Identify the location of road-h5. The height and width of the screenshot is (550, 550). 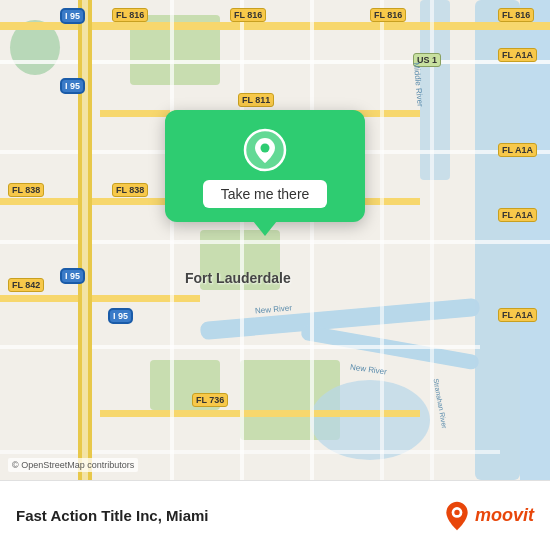
(250, 452).